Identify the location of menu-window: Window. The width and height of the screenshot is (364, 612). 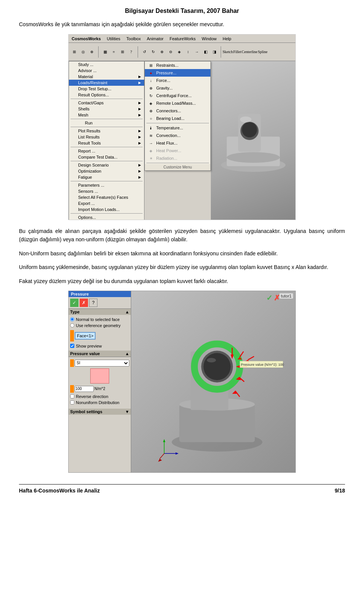
(209, 39).